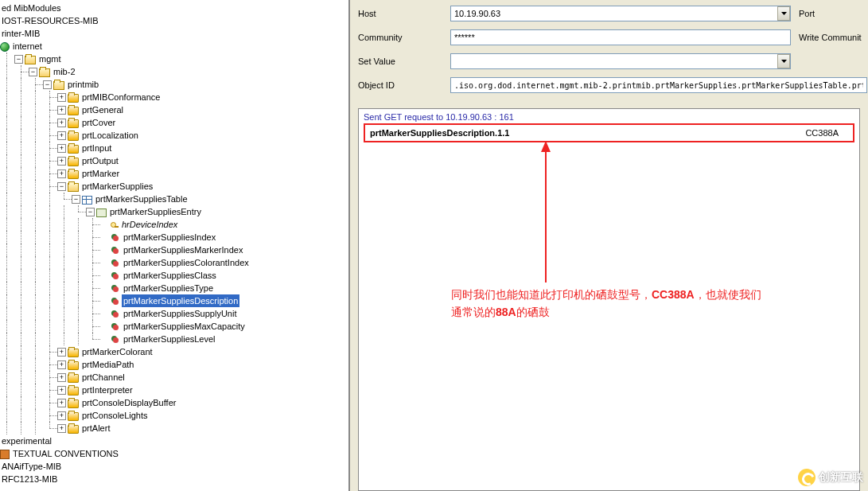 The height and width of the screenshot is (491, 868). I want to click on tree-node: prtMarkerSuppliesMaxCapacity, so click(174, 326).